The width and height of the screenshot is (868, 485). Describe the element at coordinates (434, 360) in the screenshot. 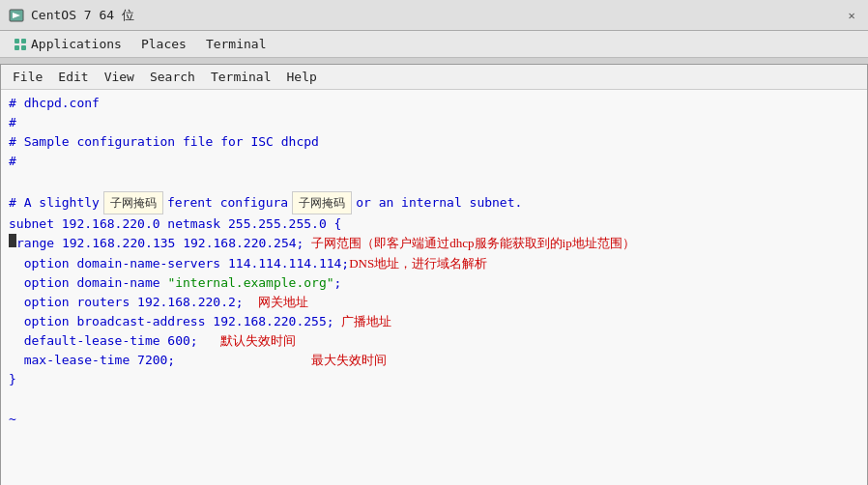

I see `line-max-lease: max-lease-time 7200; 最大失效时间` at that location.